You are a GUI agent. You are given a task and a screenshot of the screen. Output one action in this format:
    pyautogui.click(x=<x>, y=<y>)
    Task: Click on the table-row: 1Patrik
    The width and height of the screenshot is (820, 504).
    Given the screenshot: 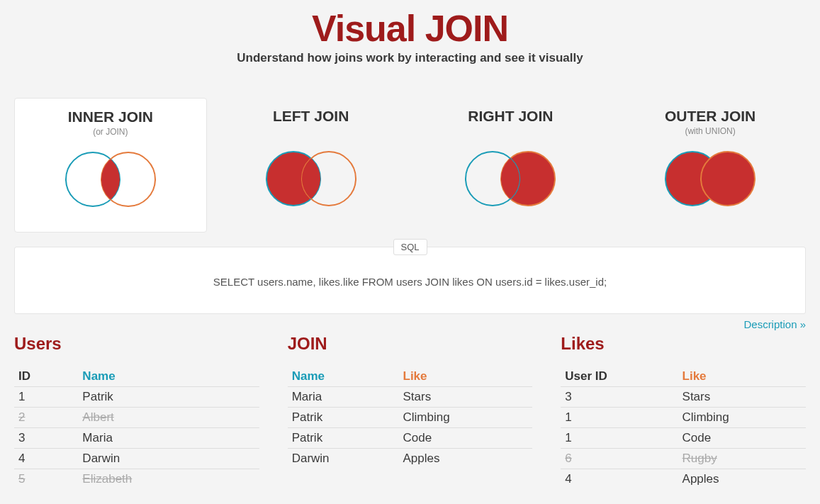 What is the action you would take?
    pyautogui.click(x=137, y=397)
    